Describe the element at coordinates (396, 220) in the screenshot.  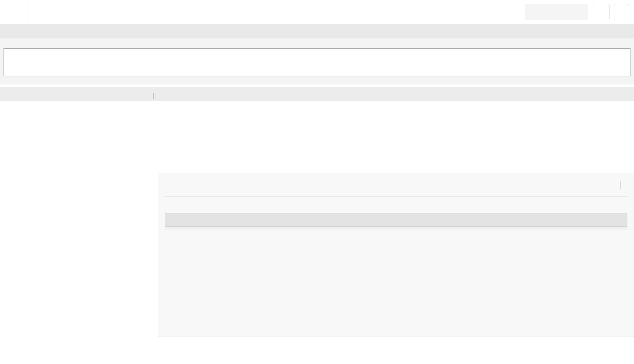
I see `logs-header` at that location.